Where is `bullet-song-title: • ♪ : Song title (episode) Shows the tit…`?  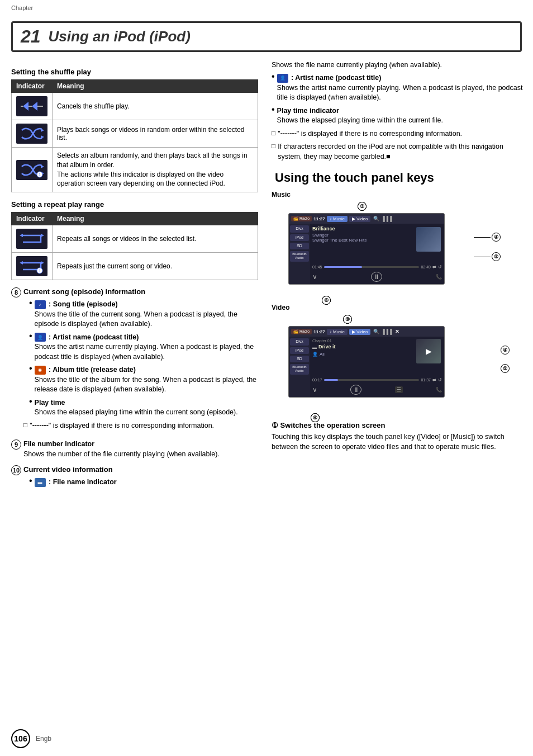 bullet-song-title: • ♪ : Song title (episode) Shows the tit… is located at coordinates (144, 314).